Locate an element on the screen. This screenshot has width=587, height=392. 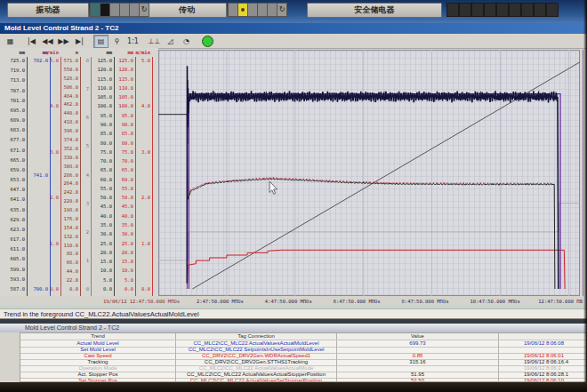
ruler-button: ⊥⊥ is located at coordinates (155, 41).